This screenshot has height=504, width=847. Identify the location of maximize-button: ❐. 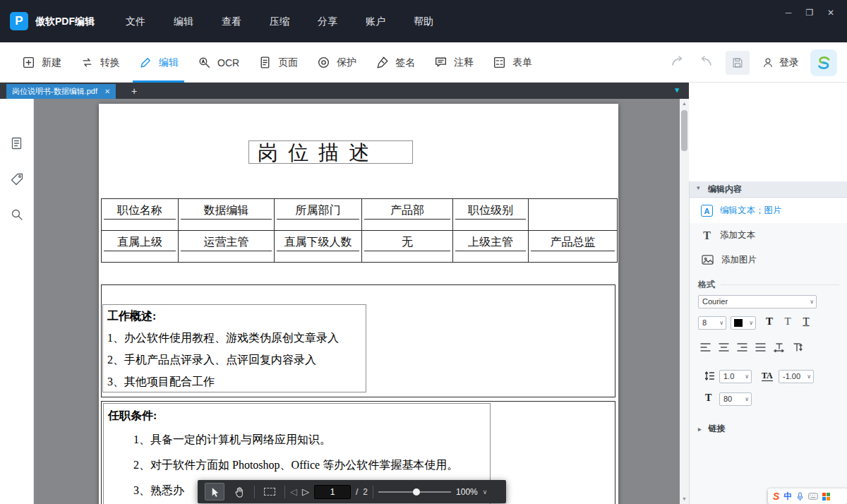
(810, 13).